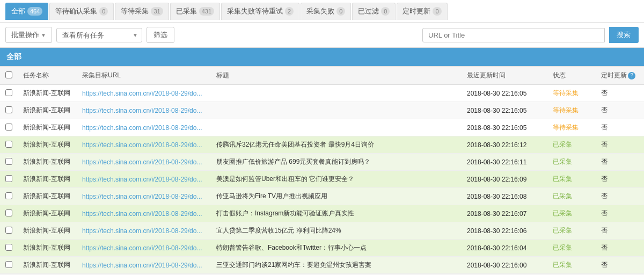 This screenshot has width=644, height=275. I want to click on search-input, so click(514, 35).